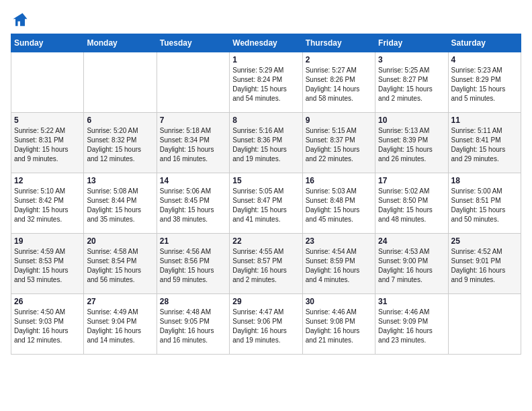 This screenshot has width=532, height=411. I want to click on day-number: 11, so click(485, 120).